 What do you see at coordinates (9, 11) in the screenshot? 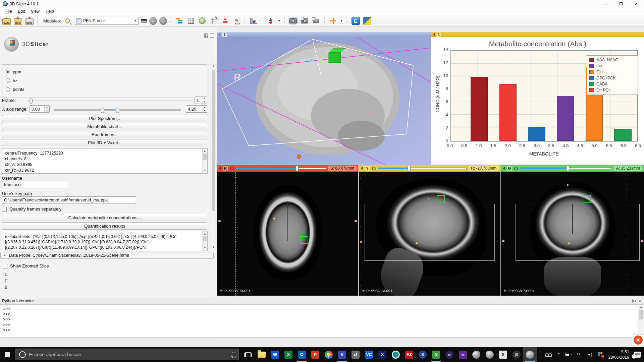
I see `menu-file: File` at bounding box center [9, 11].